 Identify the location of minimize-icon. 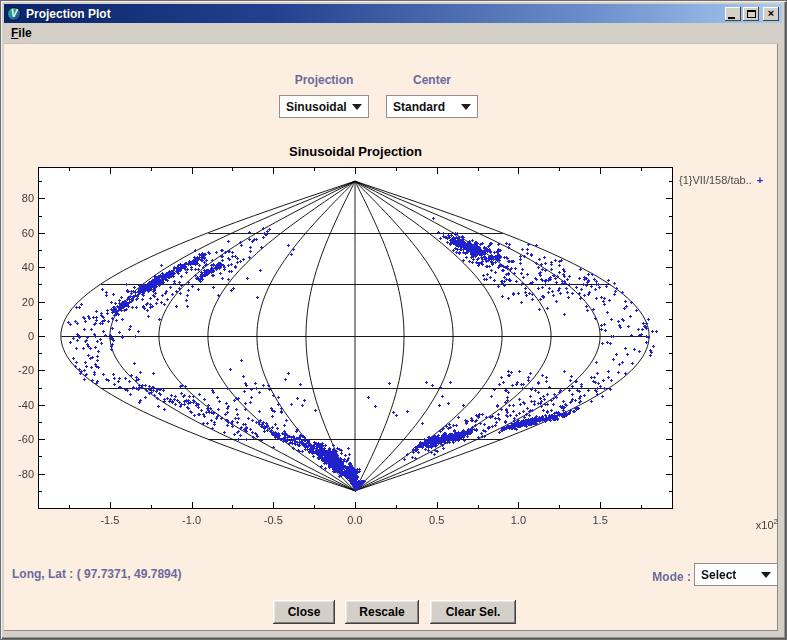
(732, 18).